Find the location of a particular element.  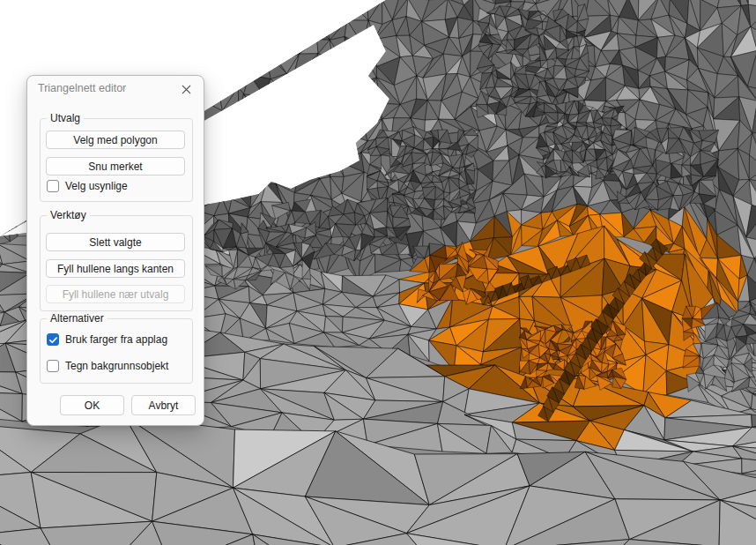

dialog-title: Triangelnett editor is located at coordinates (82, 88).